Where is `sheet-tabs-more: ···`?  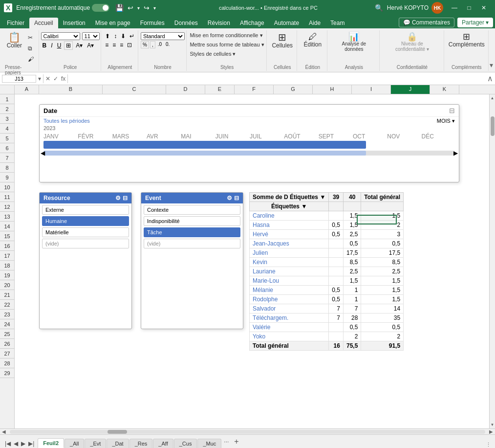
sheet-tabs-more: ··· is located at coordinates (226, 442).